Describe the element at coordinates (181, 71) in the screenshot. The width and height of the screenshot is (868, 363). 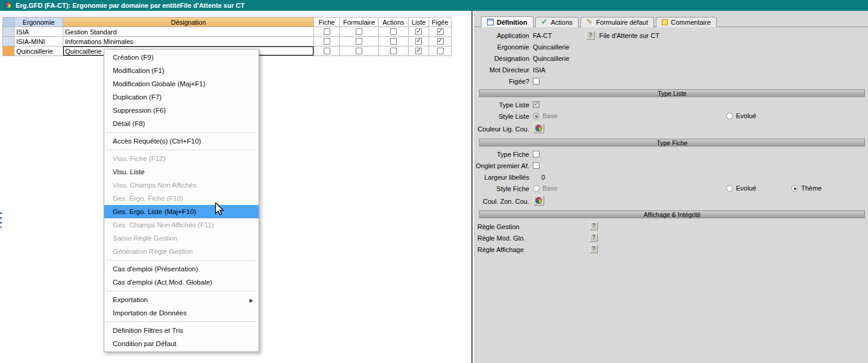
I see `menu-item-modification: Modification (F1)` at that location.